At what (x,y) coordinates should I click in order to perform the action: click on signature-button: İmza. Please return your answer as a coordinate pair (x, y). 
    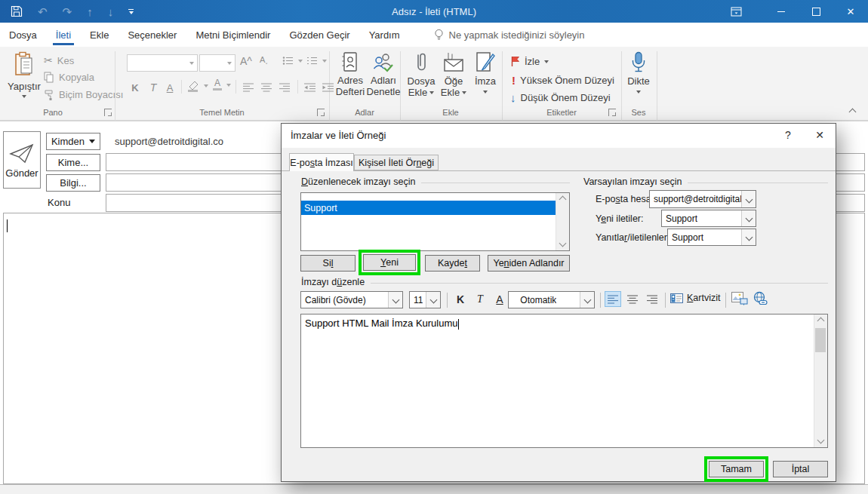
    Looking at the image, I should click on (485, 72).